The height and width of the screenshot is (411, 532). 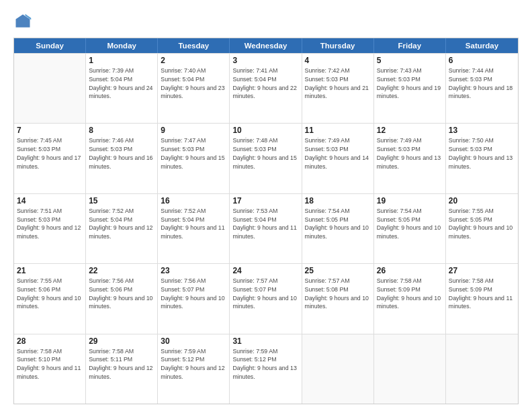 I want to click on day-number: 31, so click(x=265, y=341).